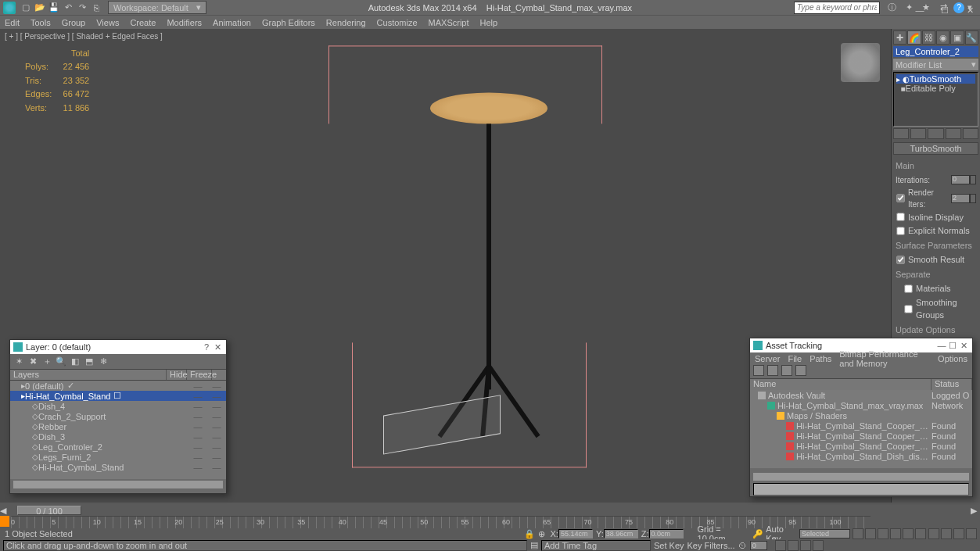 The width and height of the screenshot is (980, 551). What do you see at coordinates (900, 198) in the screenshot?
I see `render-iters-checkbox` at bounding box center [900, 198].